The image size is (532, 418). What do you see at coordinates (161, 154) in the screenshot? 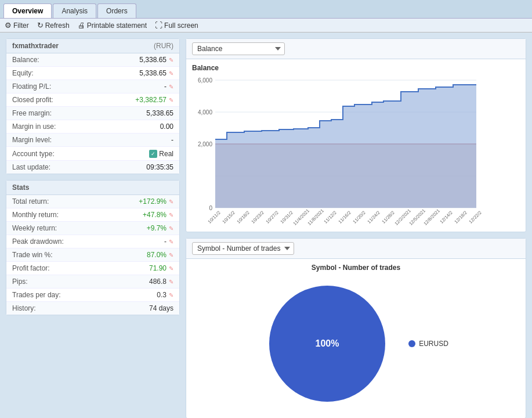
I see `real-badge: ✓ Real` at bounding box center [161, 154].